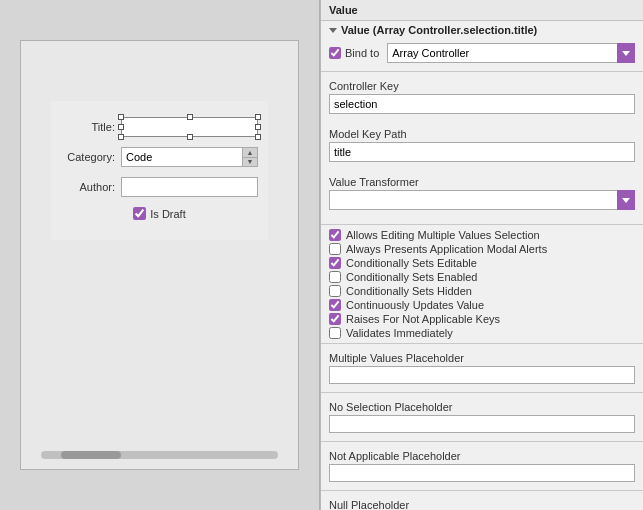 This screenshot has width=643, height=510. Describe the element at coordinates (482, 263) in the screenshot. I see `option-row-2: Conditionally Sets Editable` at that location.